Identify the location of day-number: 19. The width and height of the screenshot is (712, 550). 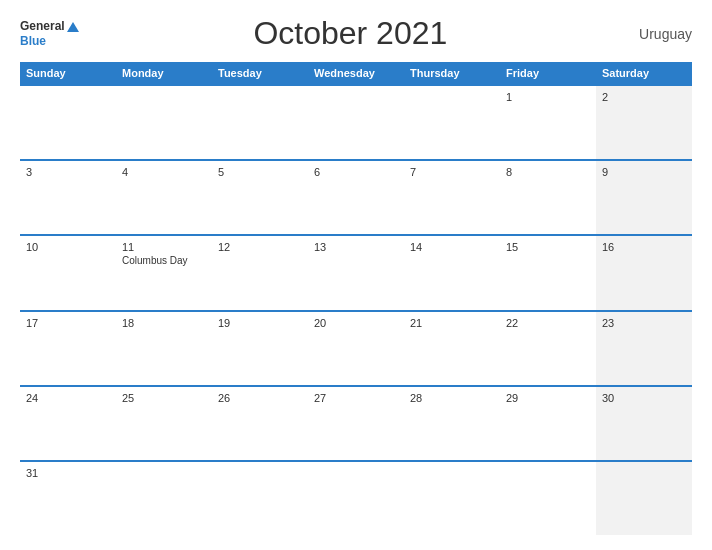
(260, 323).